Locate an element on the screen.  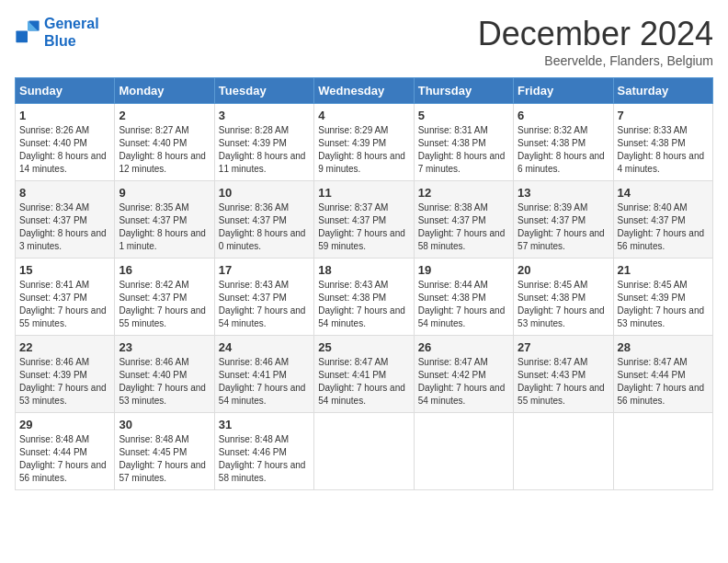
day-info: Sunrise: 8:47 AM Sunset: 4:44 PM Dayligh… is located at coordinates (664, 382).